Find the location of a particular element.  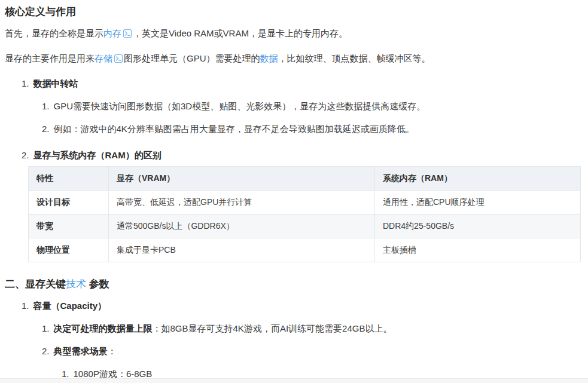

table-cell: 集成于显卡PCB is located at coordinates (242, 250).